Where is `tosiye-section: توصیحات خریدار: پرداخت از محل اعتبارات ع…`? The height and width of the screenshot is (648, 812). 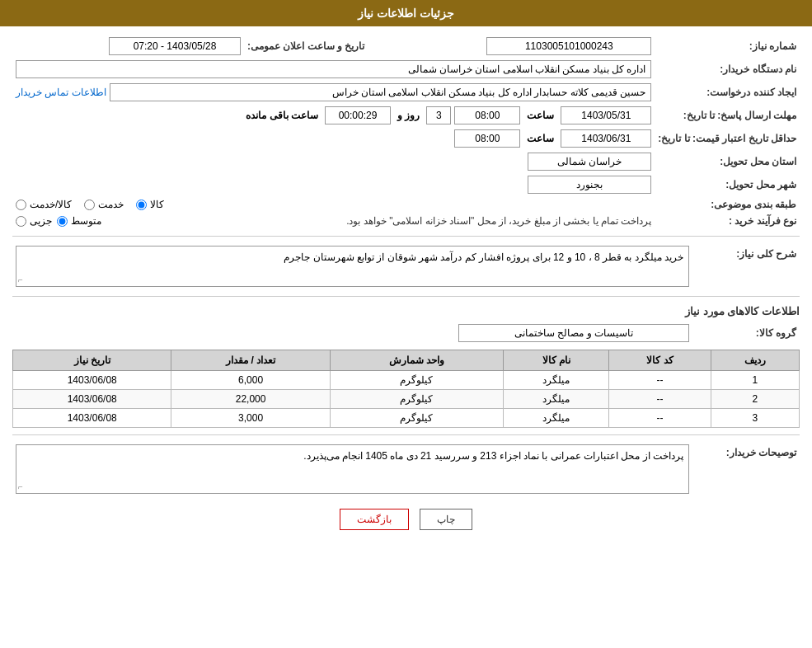 tosiye-section: توصیحات خریدار: پرداخت از محل اعتبارات ع… is located at coordinates (406, 469).